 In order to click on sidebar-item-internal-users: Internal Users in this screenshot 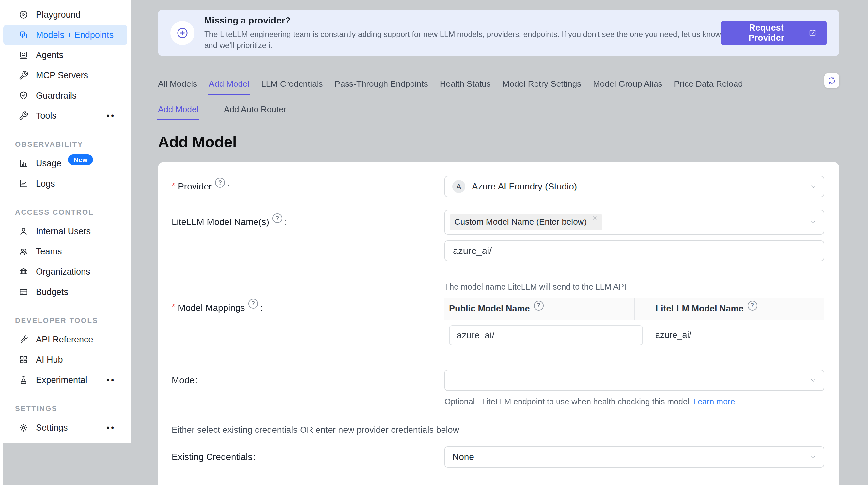, I will do `click(65, 231)`.